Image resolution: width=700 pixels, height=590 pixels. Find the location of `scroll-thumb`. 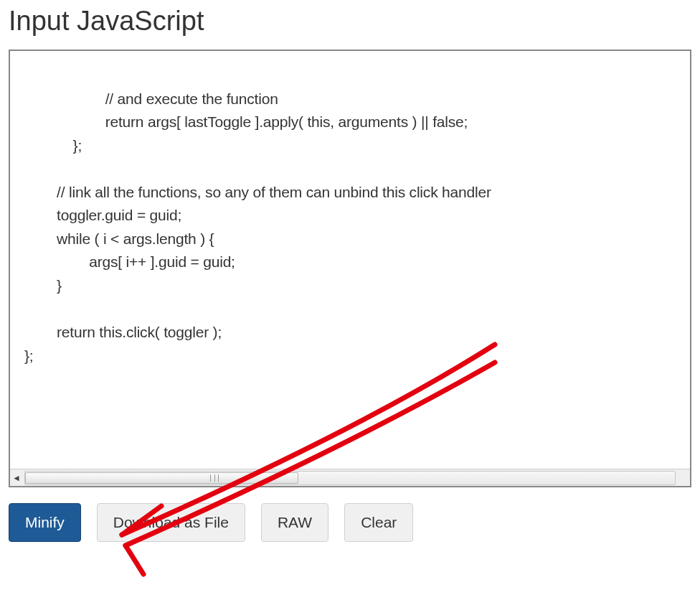

scroll-thumb is located at coordinates (162, 478).